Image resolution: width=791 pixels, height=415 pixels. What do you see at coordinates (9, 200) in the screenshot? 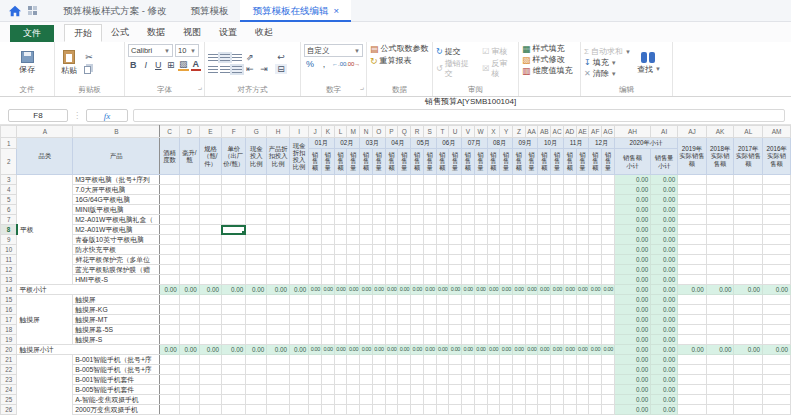
I see `row-header: 5` at bounding box center [9, 200].